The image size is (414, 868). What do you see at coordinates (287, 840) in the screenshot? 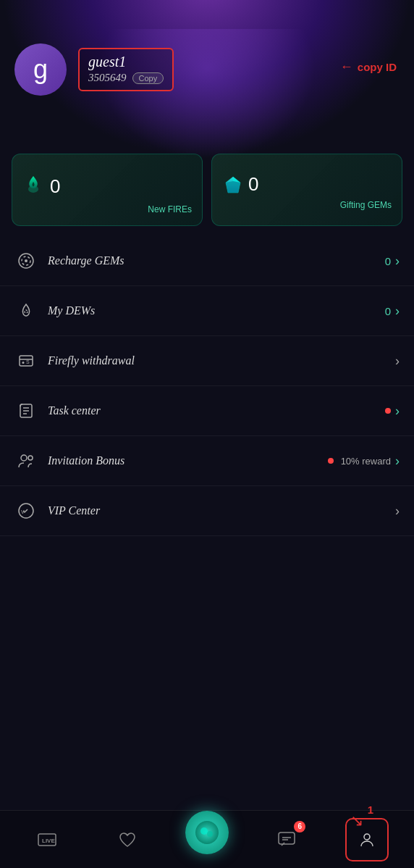
I see `chat-icon` at bounding box center [287, 840].